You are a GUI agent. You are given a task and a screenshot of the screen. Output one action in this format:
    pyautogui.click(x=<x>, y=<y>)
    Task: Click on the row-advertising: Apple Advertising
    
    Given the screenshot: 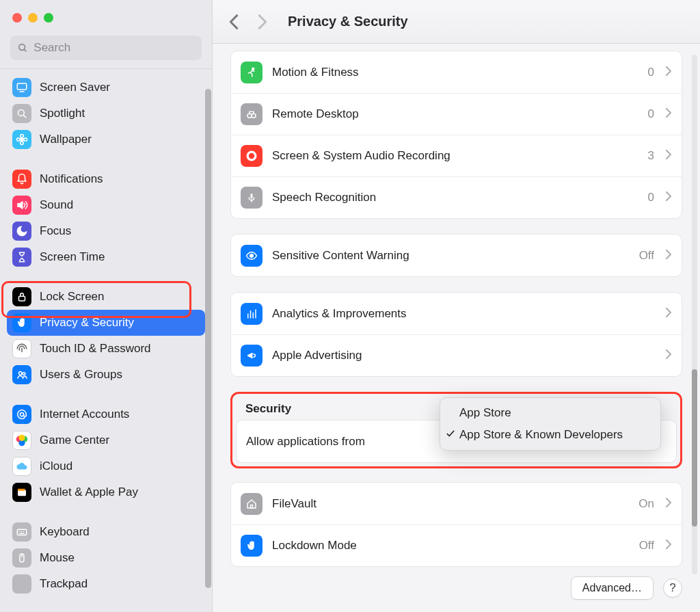 What is the action you would take?
    pyautogui.click(x=457, y=356)
    